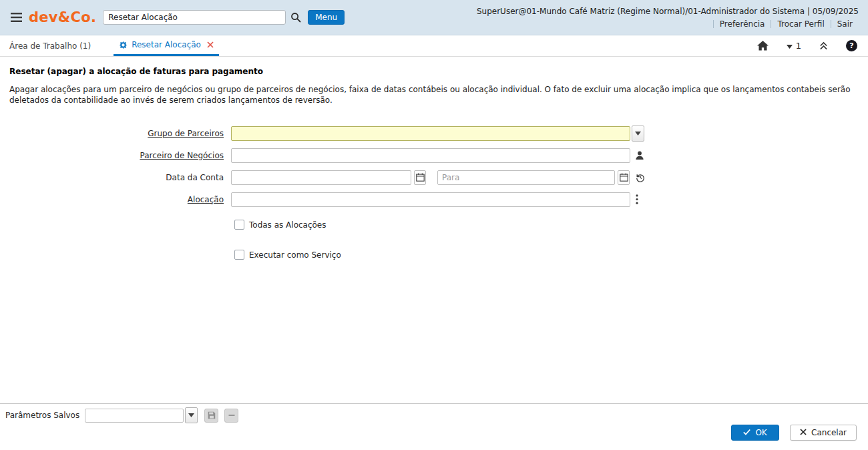 This screenshot has height=450, width=868. Describe the element at coordinates (43, 415) in the screenshot. I see `saved-parameters-label: Parâmetros Salvos` at that location.